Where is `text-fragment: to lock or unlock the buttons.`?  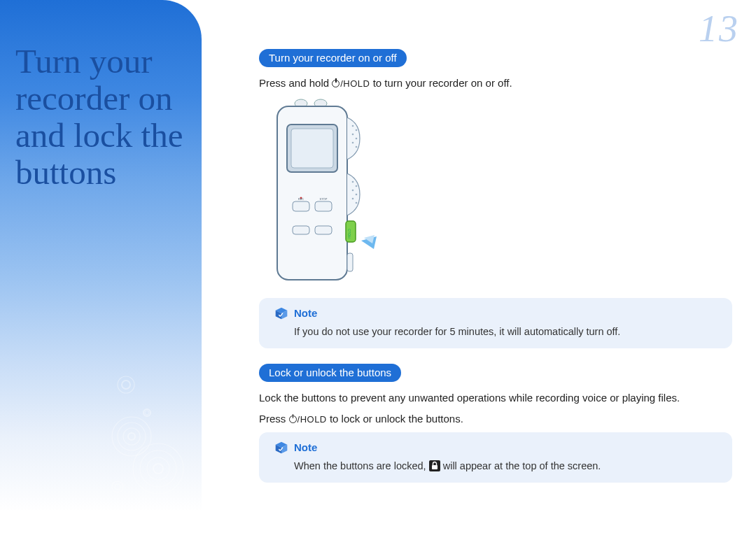 text-fragment: to lock or unlock the buttons. is located at coordinates (395, 418).